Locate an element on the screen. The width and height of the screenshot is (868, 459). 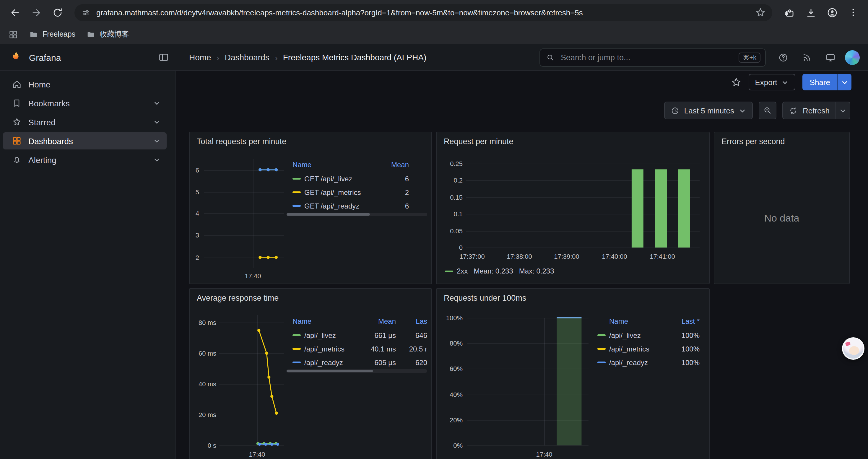
y-axis-label: 6 is located at coordinates (195, 170).